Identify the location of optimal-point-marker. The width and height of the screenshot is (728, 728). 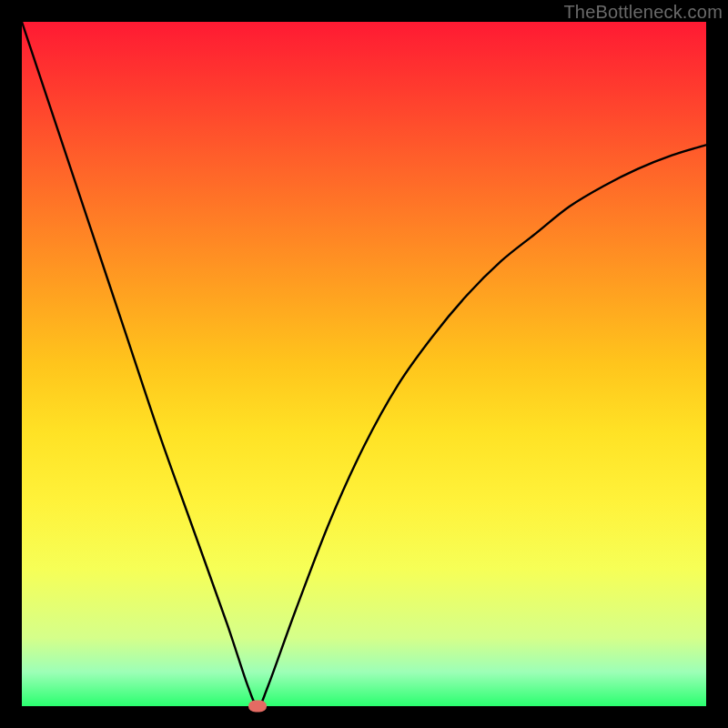
(258, 706).